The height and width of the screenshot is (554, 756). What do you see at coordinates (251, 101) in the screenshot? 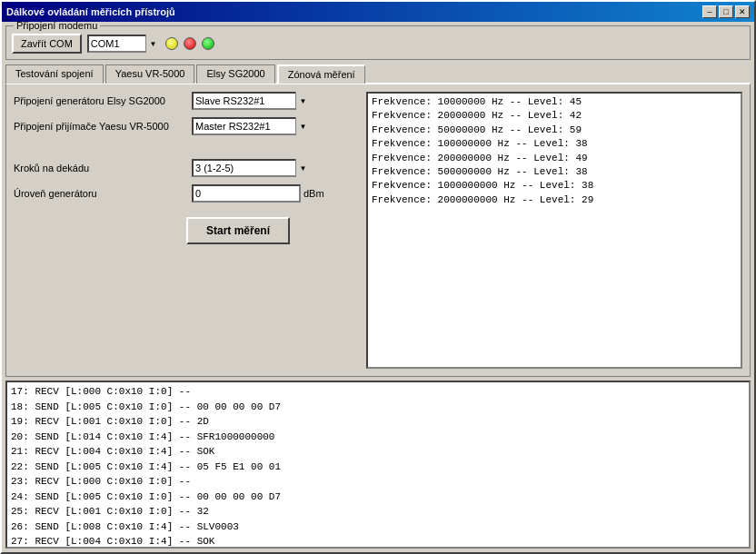
I see `generator-combo-wrapper: Slave RS232#1 Slave RS232#2 Master RS232…` at bounding box center [251, 101].